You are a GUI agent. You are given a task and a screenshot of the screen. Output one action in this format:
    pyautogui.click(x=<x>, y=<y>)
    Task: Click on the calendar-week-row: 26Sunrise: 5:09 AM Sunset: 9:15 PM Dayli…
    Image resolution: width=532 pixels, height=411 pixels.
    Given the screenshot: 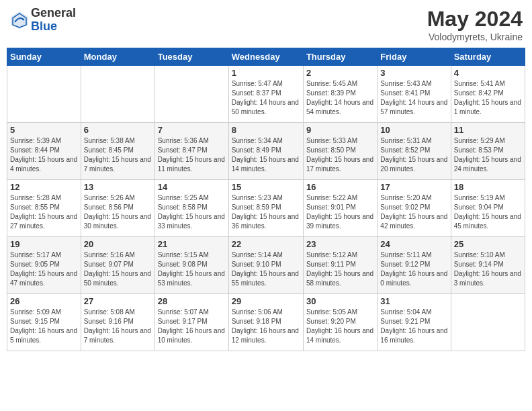 What is the action you would take?
    pyautogui.click(x=266, y=322)
    